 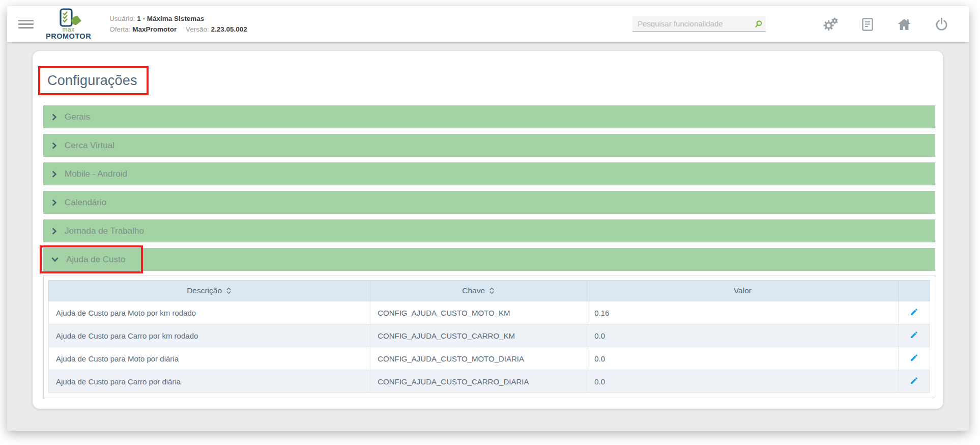 I want to click on accordion-header-jornada-de-trabalho: Jornada de Trabalho, so click(x=489, y=231).